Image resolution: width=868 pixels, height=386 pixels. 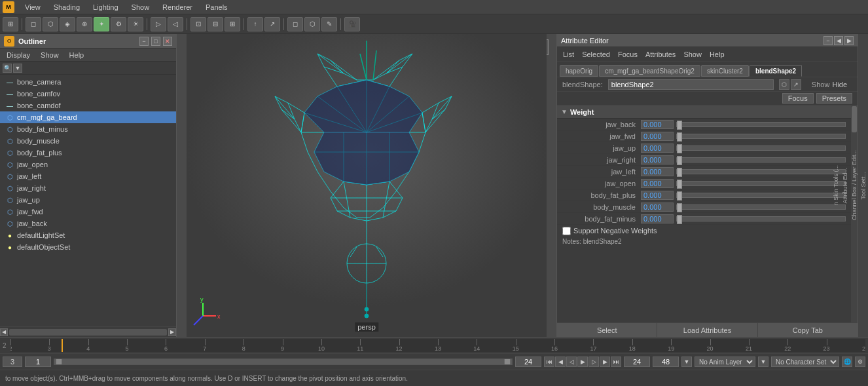 I want to click on outliner-item: —bone_camfov, so click(x=88, y=94).